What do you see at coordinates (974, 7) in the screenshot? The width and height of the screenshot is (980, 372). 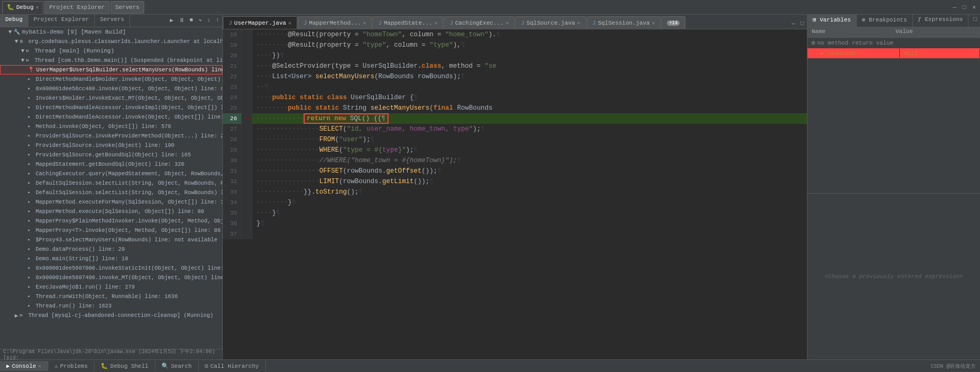 I see `close-btn: ✕` at bounding box center [974, 7].